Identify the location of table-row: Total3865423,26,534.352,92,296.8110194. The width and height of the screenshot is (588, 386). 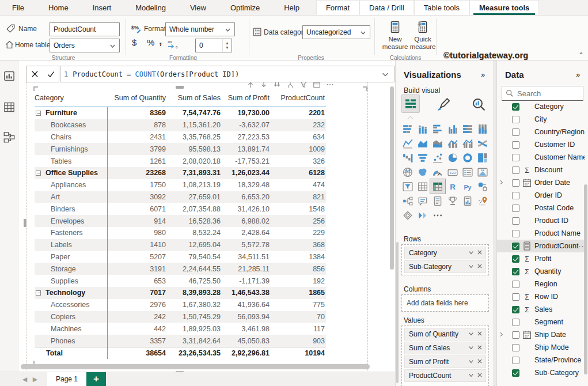
(180, 353).